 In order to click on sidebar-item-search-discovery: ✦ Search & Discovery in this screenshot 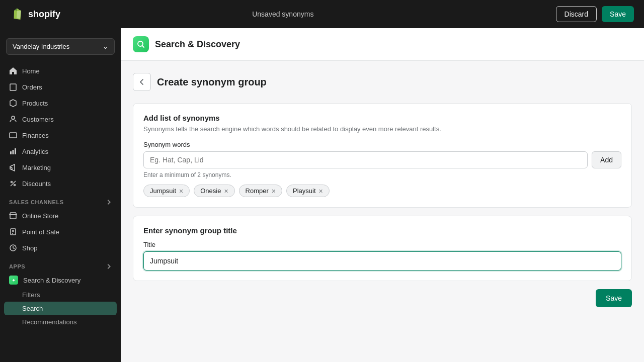, I will do `click(60, 280)`.